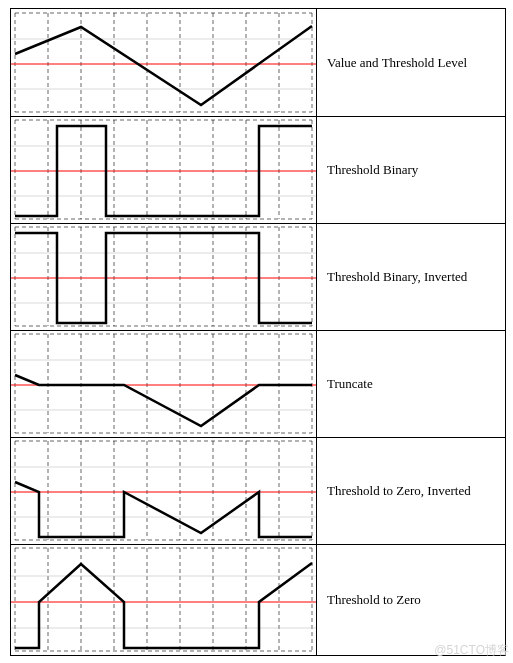 Image resolution: width=513 pixels, height=663 pixels. What do you see at coordinates (410, 384) in the screenshot?
I see `label-truncate: Truncate` at bounding box center [410, 384].